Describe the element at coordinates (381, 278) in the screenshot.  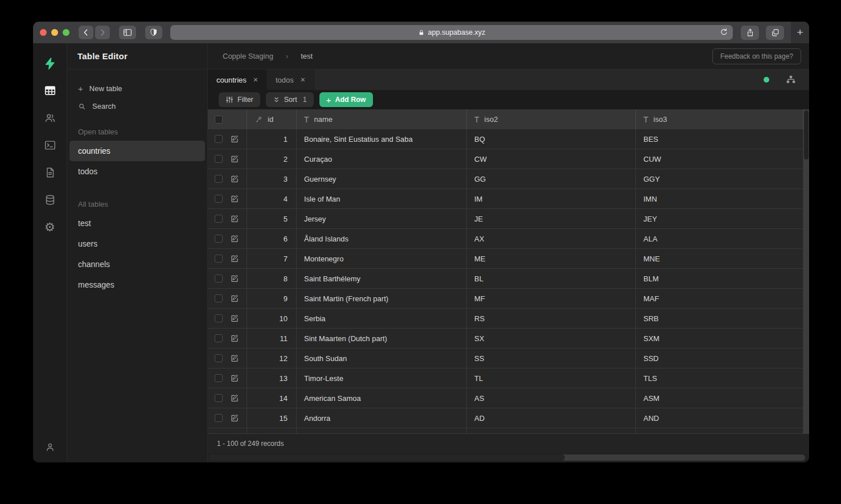
I see `cell-name: Saint Barthélemy` at that location.